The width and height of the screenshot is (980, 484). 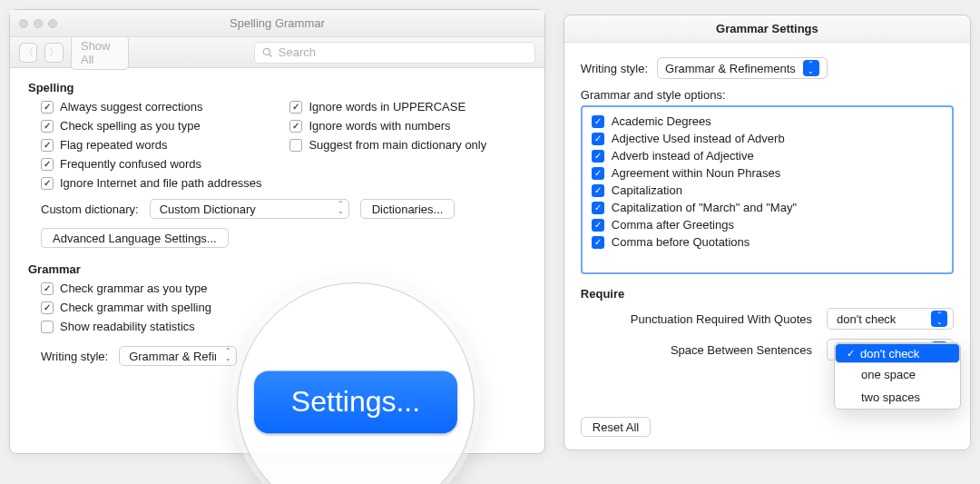 What do you see at coordinates (283, 356) in the screenshot?
I see `writing-style-row: Writing style: Grammar & Refine ⌃⌄` at bounding box center [283, 356].